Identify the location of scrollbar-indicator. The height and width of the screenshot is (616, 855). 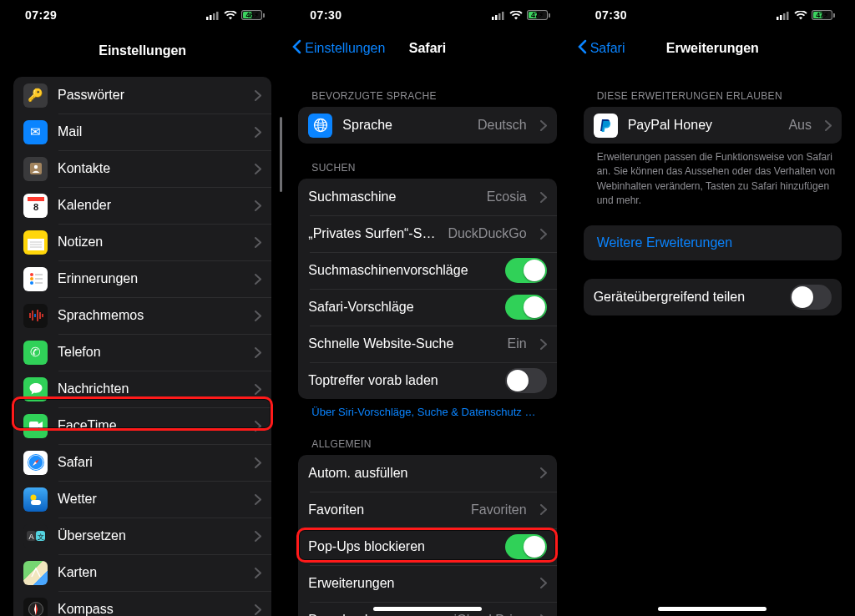
(281, 154).